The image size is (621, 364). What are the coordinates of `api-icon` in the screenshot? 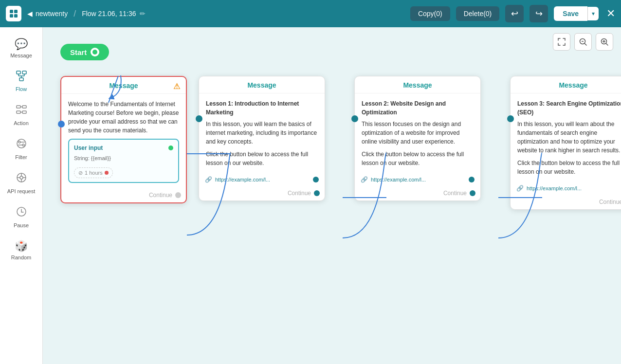 It's located at (21, 179).